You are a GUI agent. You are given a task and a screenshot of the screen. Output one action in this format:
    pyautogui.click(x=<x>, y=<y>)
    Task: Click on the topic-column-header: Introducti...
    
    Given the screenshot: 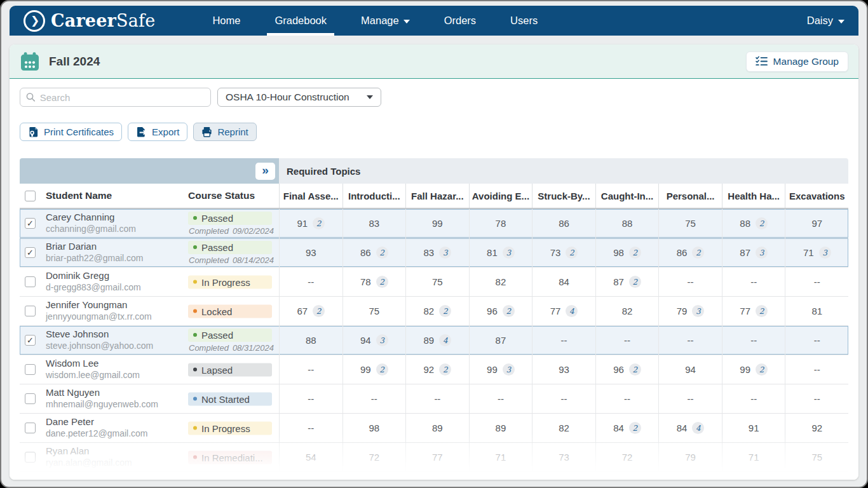 What is the action you would take?
    pyautogui.click(x=374, y=196)
    